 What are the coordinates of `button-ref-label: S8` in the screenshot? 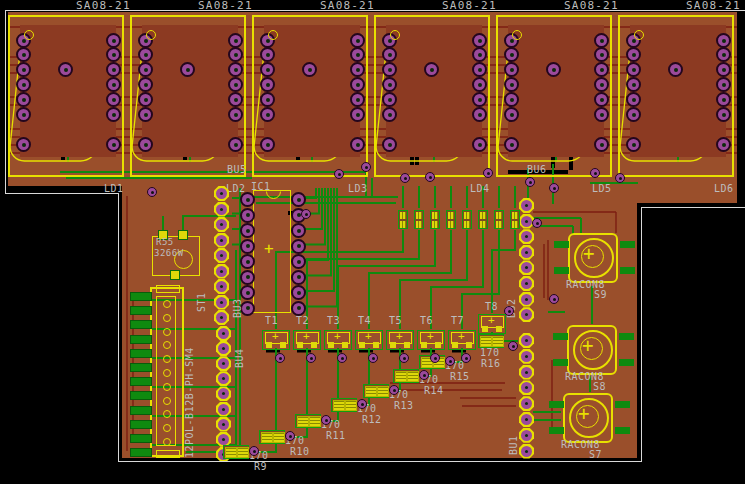 It's located at (600, 386).